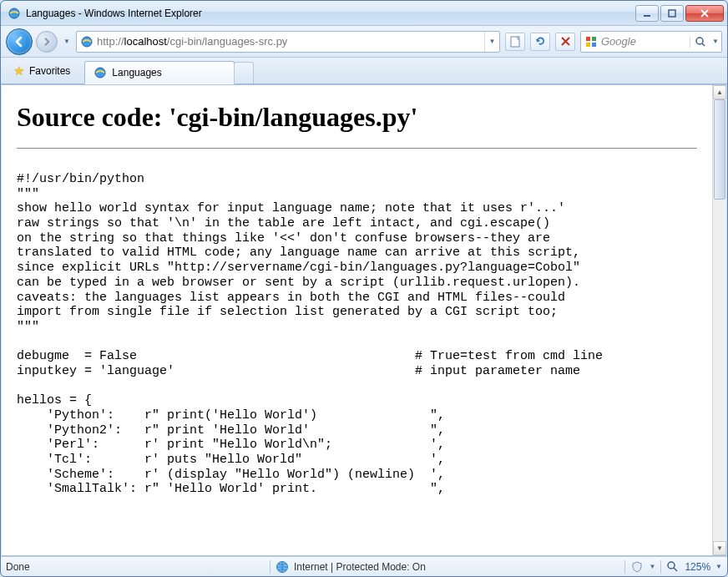  I want to click on chevron-up-icon: ▲, so click(720, 92).